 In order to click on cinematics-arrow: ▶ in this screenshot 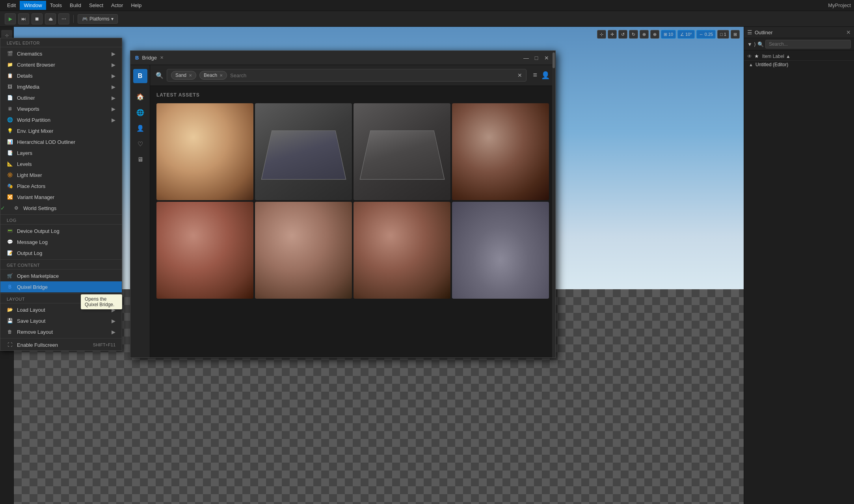, I will do `click(113, 54)`.